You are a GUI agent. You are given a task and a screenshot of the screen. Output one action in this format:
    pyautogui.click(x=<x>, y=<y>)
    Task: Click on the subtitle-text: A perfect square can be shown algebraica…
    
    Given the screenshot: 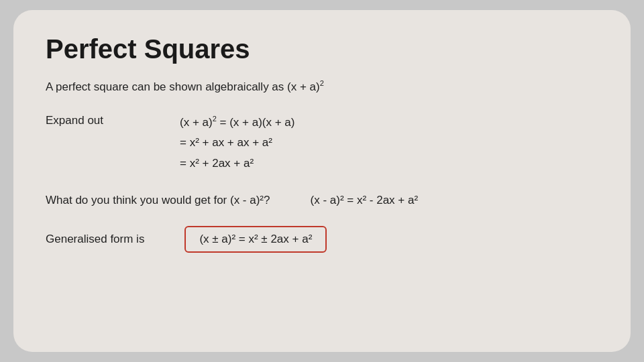 What is the action you would take?
    pyautogui.click(x=322, y=86)
    